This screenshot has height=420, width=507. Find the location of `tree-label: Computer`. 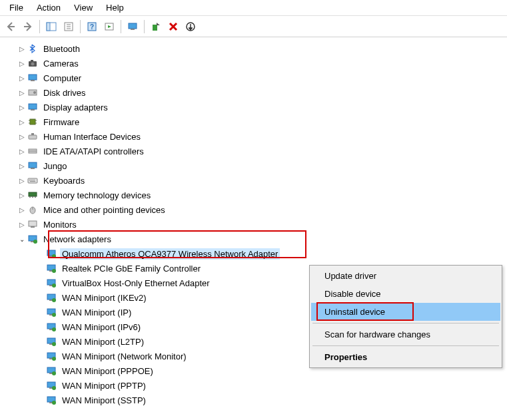

tree-label: Computer is located at coordinates (63, 79).